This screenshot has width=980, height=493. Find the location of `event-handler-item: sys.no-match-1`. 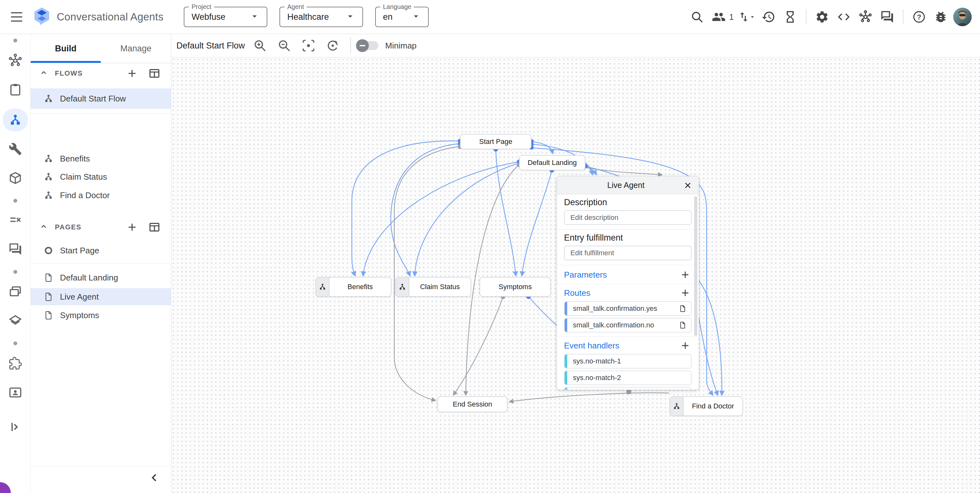

event-handler-item: sys.no-match-1 is located at coordinates (628, 361).